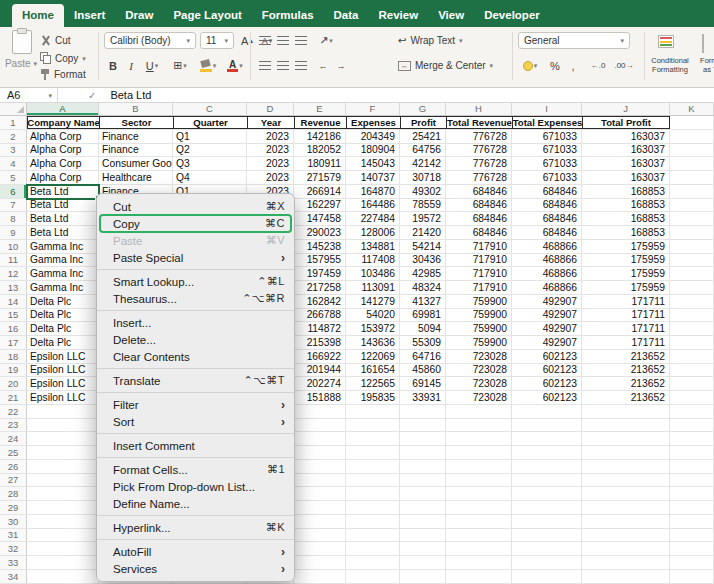 The width and height of the screenshot is (714, 584). I want to click on paste-button, so click(22, 42).